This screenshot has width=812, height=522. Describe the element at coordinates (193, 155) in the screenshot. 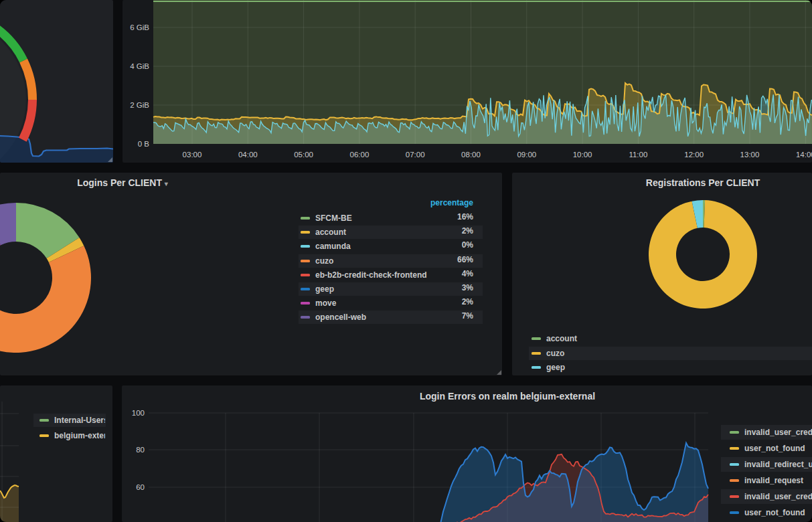

I see `svg-text: 03:00` at that location.